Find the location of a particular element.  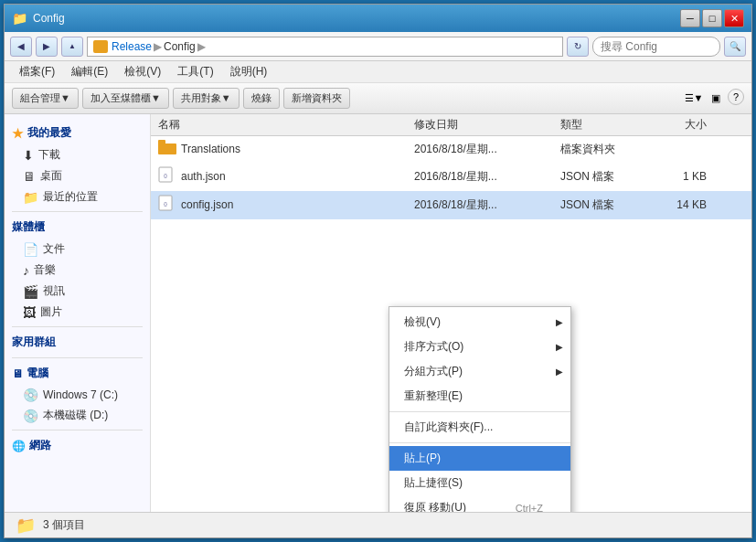

sidebar-item-music: ♪ 音樂 is located at coordinates (77, 271).